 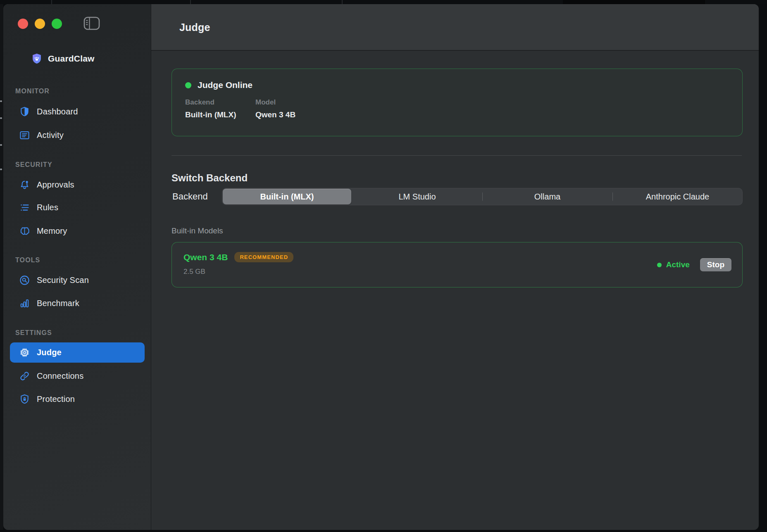 I want to click on switch-backend-heading: Switch Backend, so click(x=210, y=178).